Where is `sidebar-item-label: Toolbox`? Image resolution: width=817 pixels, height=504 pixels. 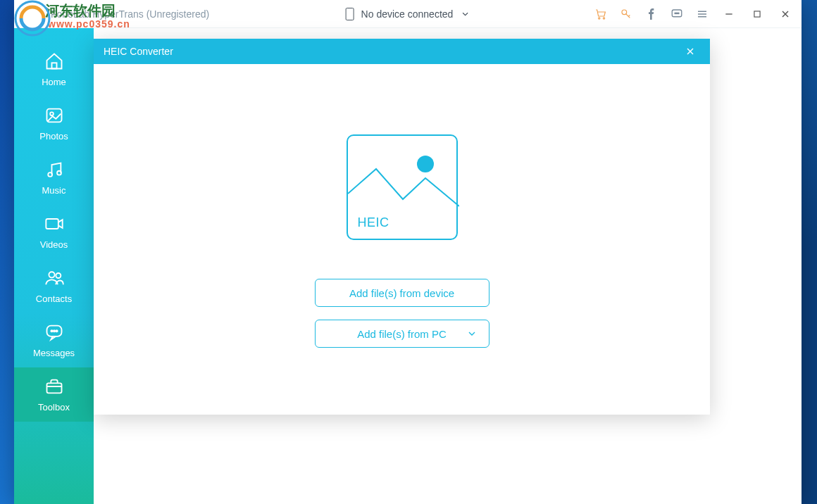 sidebar-item-label: Toolbox is located at coordinates (54, 407).